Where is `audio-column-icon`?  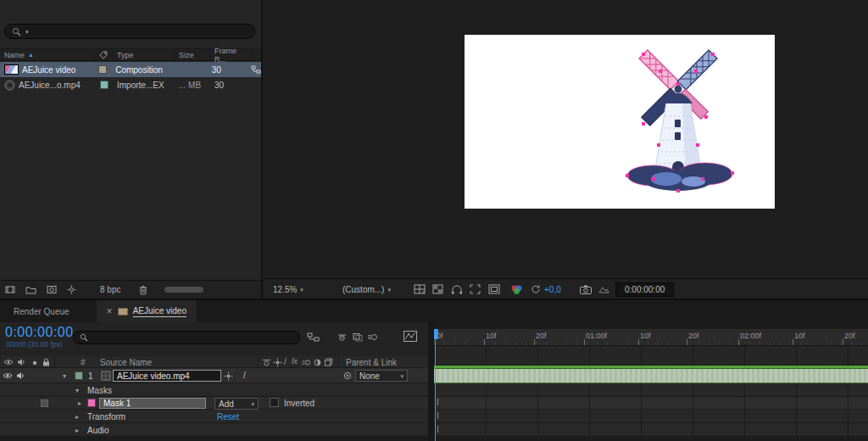
audio-column-icon is located at coordinates (21, 362).